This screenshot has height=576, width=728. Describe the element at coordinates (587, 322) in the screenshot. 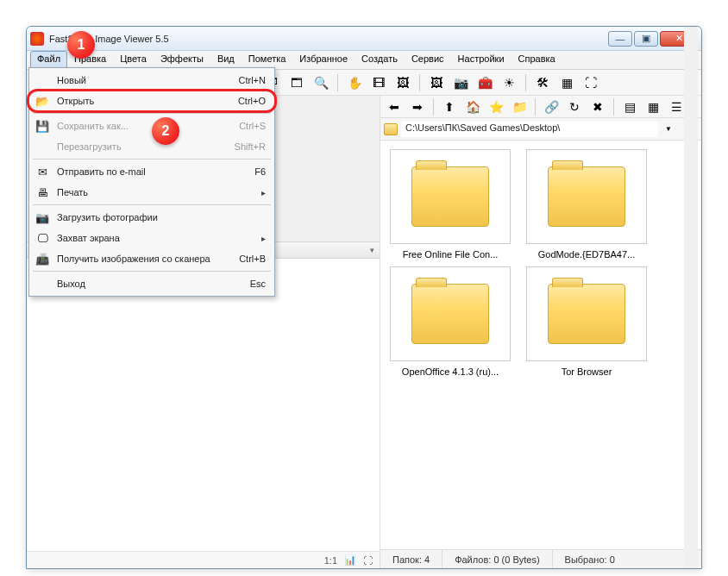

I see `folder-thumb: Tor Browser` at that location.